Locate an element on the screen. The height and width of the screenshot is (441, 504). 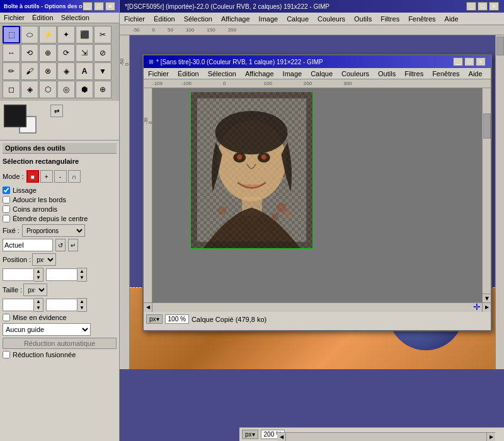
maximize-button: □ is located at coordinates (99, 6).